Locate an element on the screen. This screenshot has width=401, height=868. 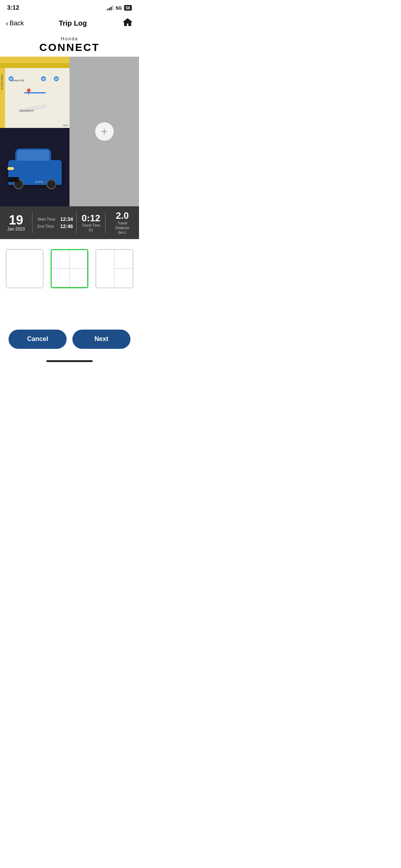
back-button: ‹ Back is located at coordinates (15, 24).